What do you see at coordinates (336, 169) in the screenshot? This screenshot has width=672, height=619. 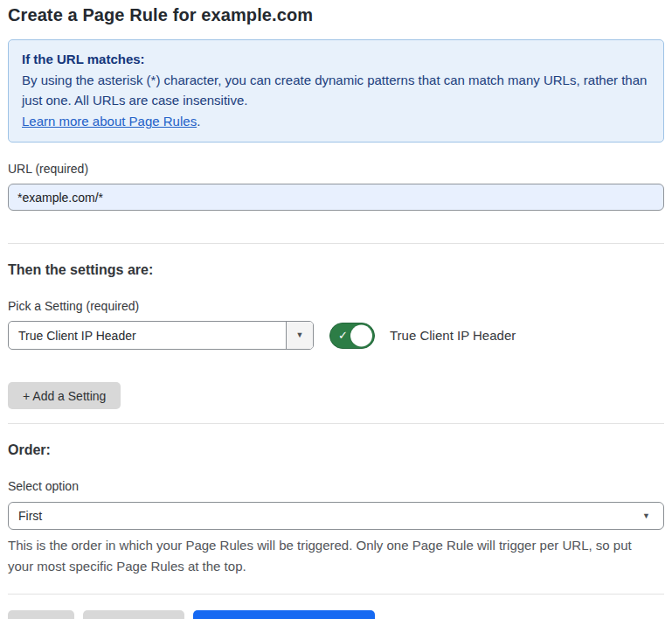 I see `url-field-label: URL (required)` at bounding box center [336, 169].